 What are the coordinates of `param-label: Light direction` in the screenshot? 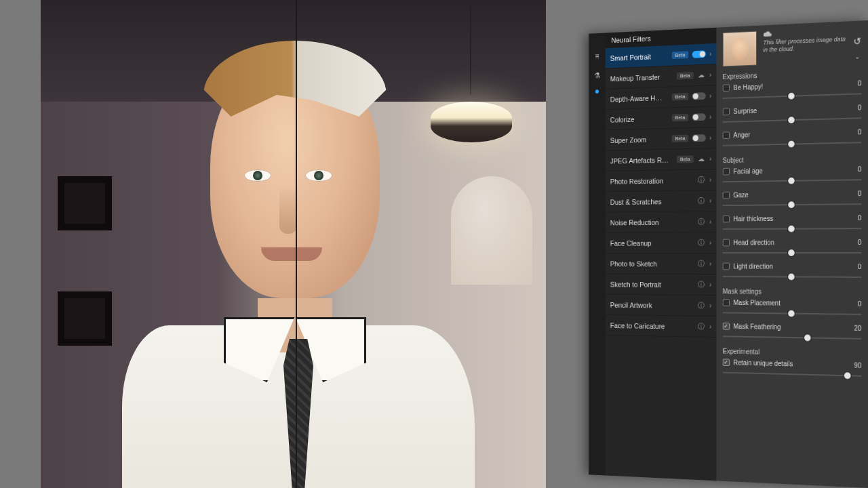 It's located at (753, 267).